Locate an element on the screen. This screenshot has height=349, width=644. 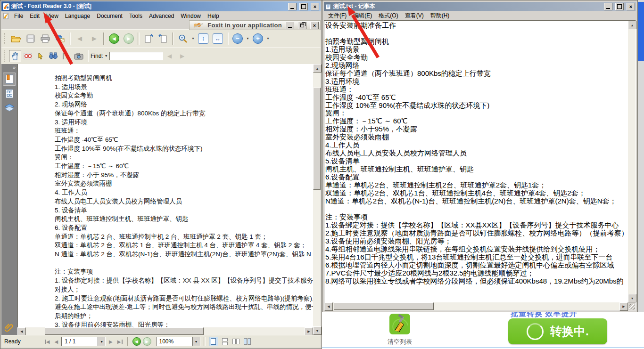
child-close-button: × is located at coordinates (314, 25).